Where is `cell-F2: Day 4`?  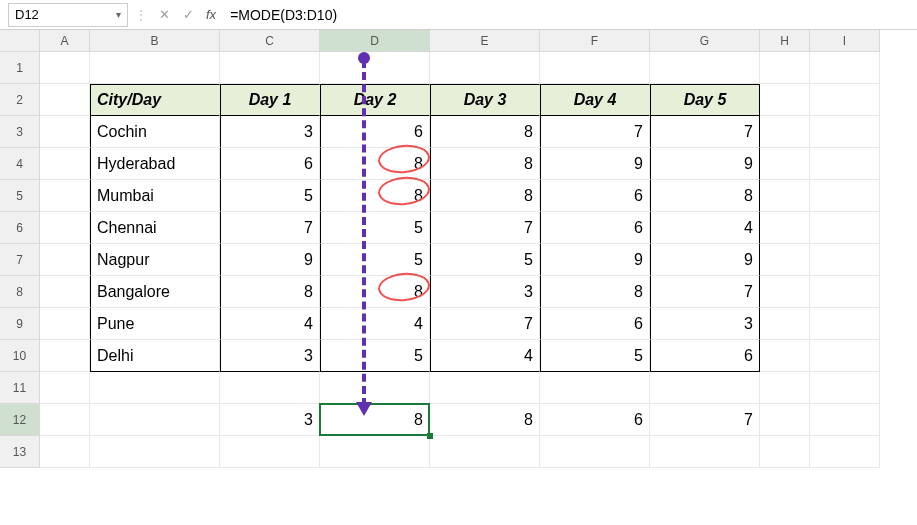
cell-F2: Day 4 is located at coordinates (595, 100).